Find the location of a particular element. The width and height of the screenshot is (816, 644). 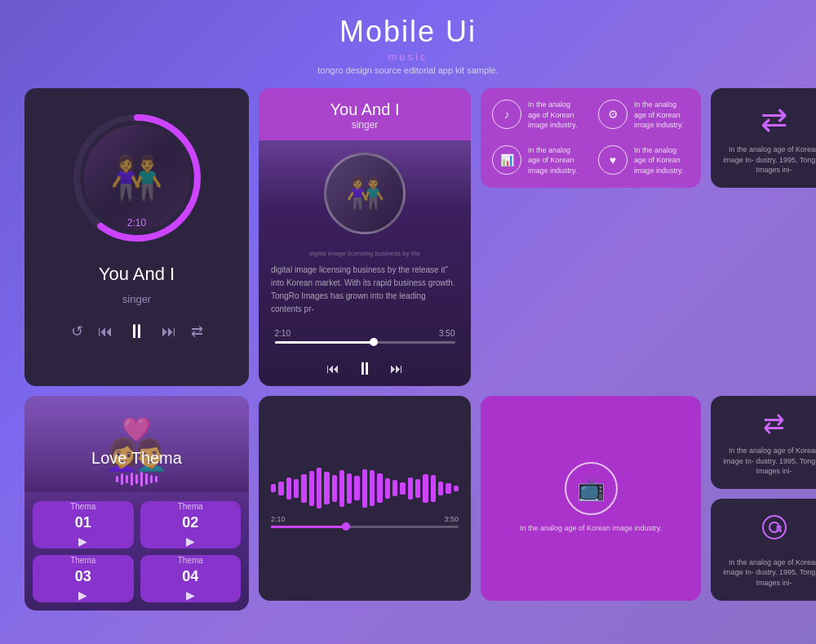

notification-icon-1: ⇄ is located at coordinates (774, 424).